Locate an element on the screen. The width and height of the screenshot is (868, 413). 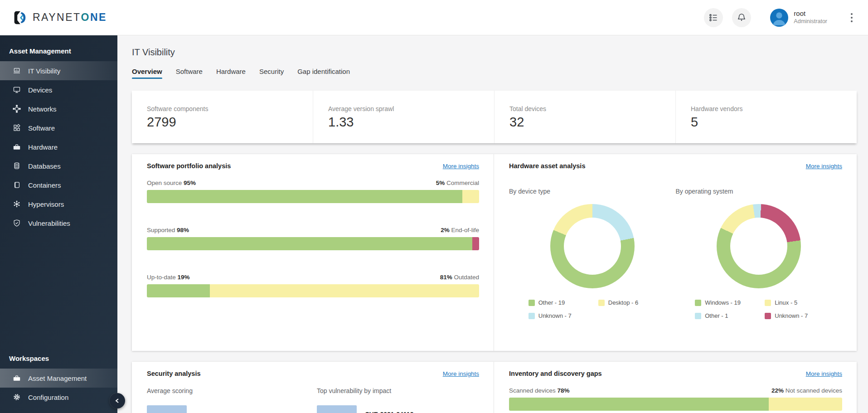
sidebar-item-containers: Containers is located at coordinates (59, 185).